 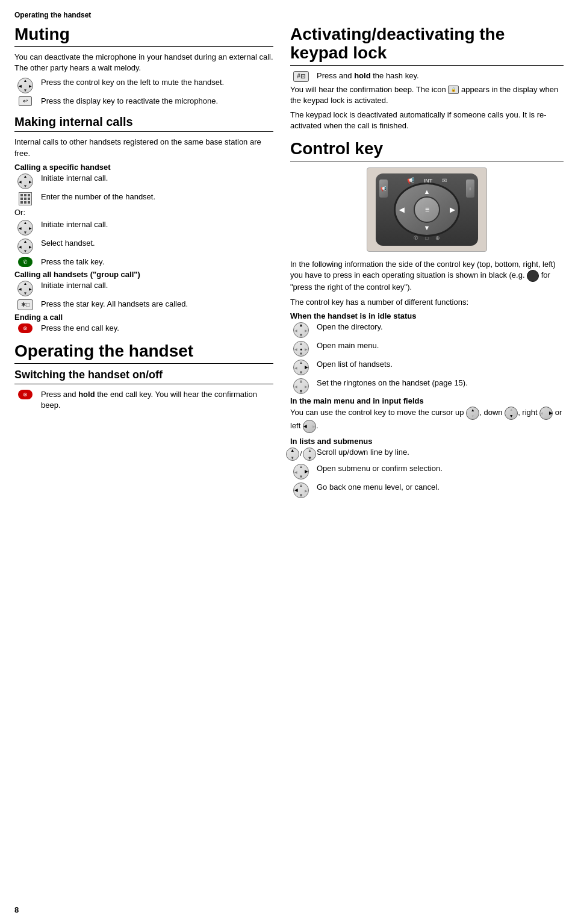 What do you see at coordinates (144, 47) in the screenshot?
I see `muting-divider` at bounding box center [144, 47].